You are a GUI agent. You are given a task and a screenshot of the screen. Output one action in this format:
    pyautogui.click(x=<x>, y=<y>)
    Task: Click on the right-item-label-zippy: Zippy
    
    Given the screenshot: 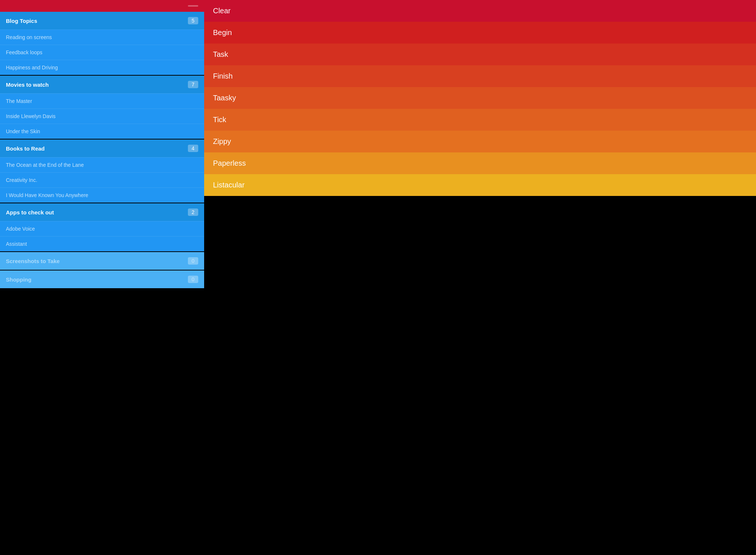 What is the action you would take?
    pyautogui.click(x=222, y=141)
    